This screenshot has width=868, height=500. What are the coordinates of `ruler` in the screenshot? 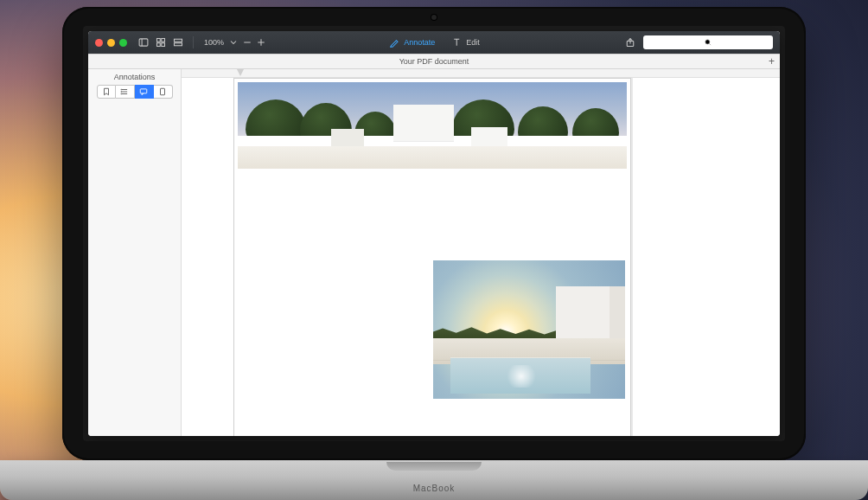 It's located at (481, 74).